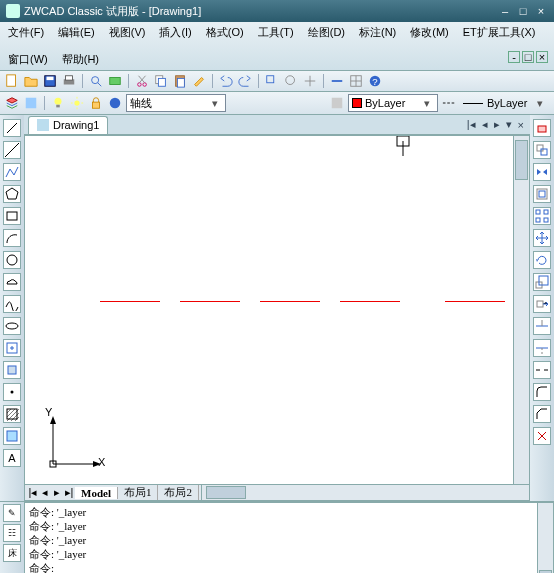 This screenshot has width=554, height=573. I want to click on cut-icon, so click(142, 81).